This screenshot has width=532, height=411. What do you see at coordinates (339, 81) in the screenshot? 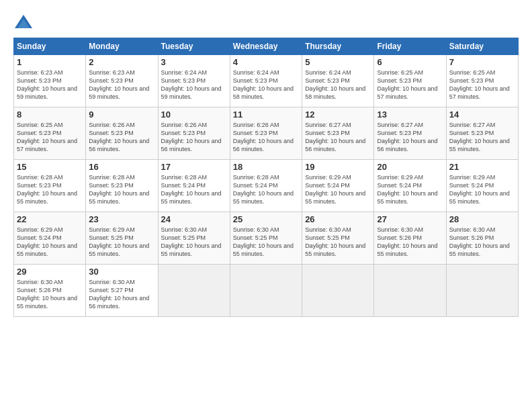
I see `day-cell: 5 Sunrise: 6:24 AM Sunset: 5:23 PM Dayli…` at bounding box center [339, 81].